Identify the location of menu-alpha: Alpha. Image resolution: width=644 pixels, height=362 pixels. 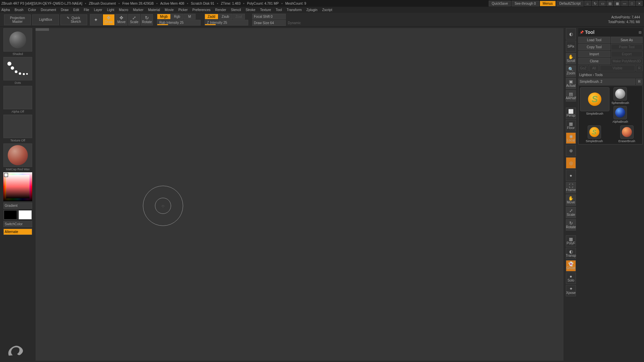
(6, 10).